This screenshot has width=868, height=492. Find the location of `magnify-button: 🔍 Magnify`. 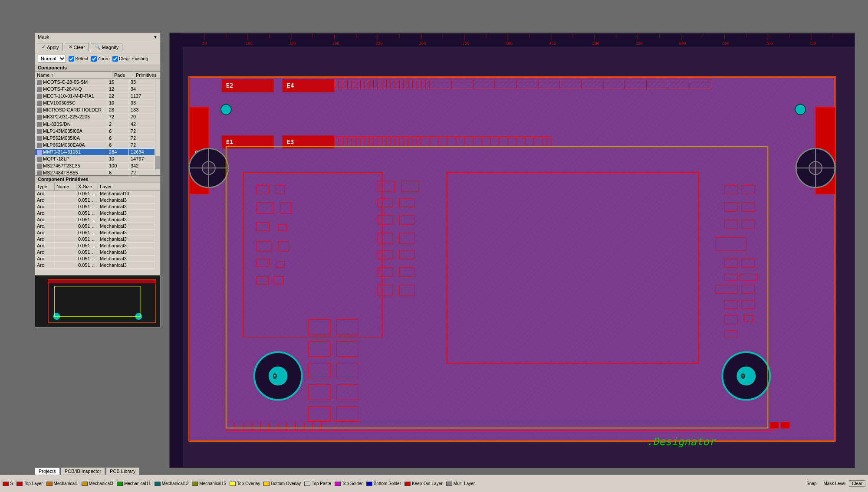

magnify-button: 🔍 Magnify is located at coordinates (107, 47).